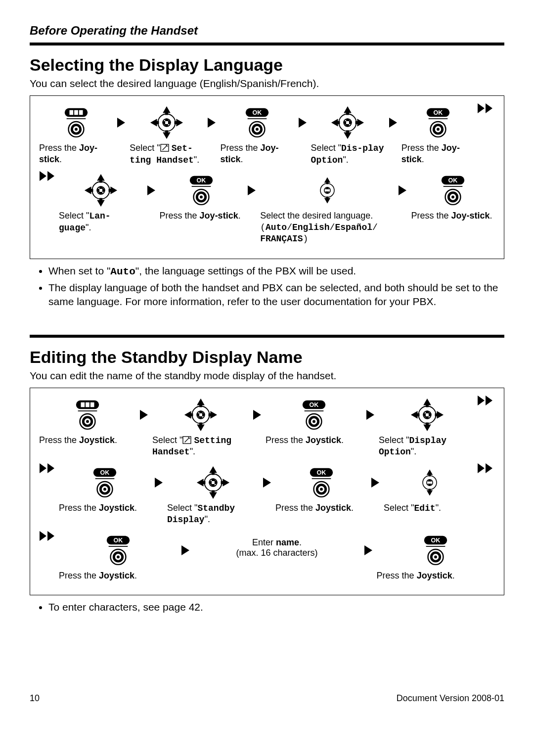 This screenshot has width=534, height=756. Describe the element at coordinates (450, 698) in the screenshot. I see `doc-version: Document Version 2008-01` at that location.